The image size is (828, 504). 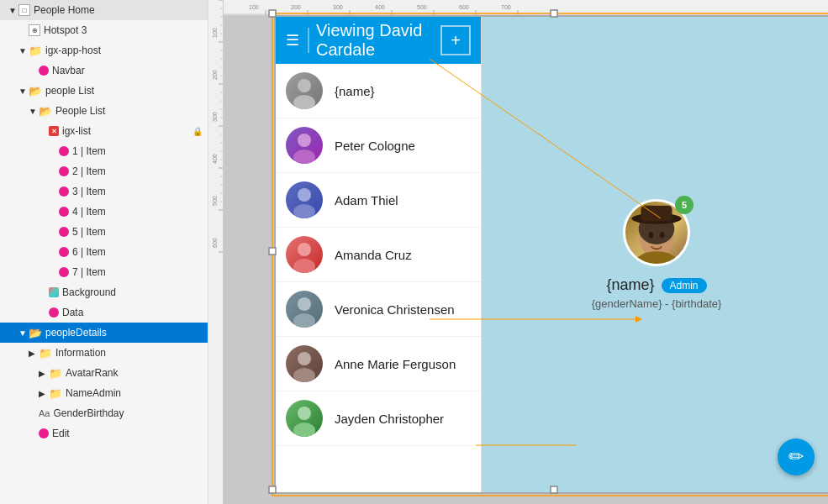 What do you see at coordinates (104, 71) in the screenshot?
I see `tree-item-navbar: Navbar` at bounding box center [104, 71].